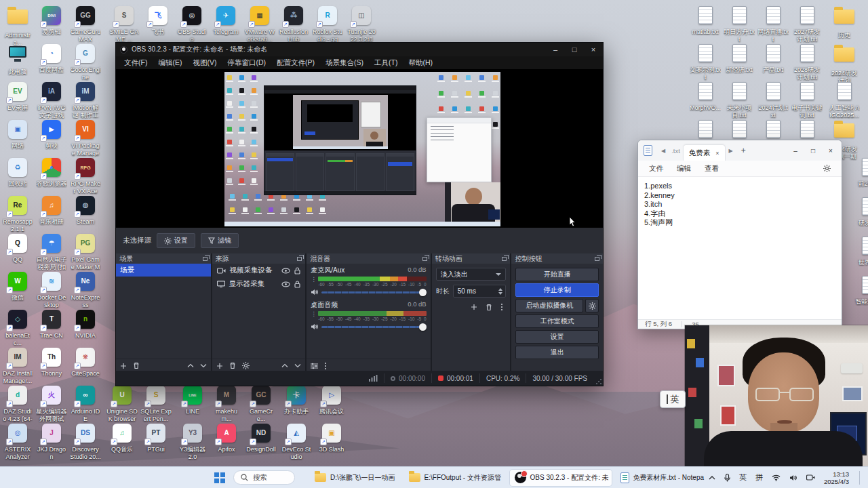  I want to click on desktop-icon: 历史, so click(844, 22).